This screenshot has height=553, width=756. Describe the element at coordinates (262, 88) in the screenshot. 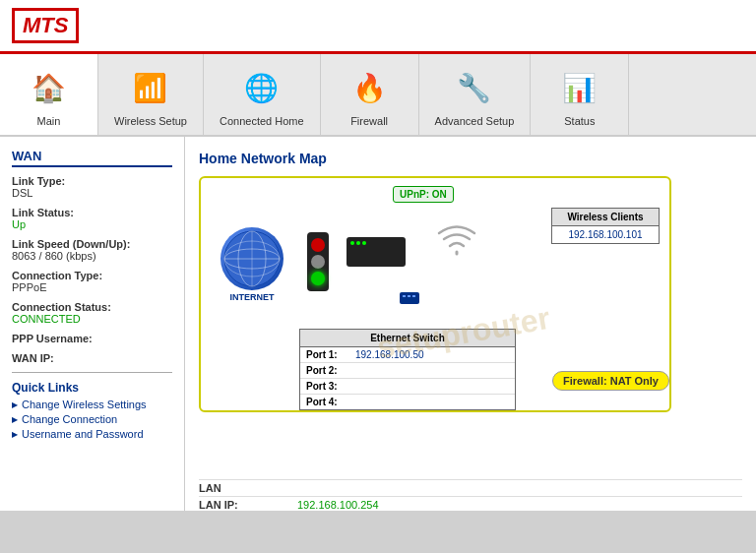

I see `connected-home-icon: 🌐` at that location.